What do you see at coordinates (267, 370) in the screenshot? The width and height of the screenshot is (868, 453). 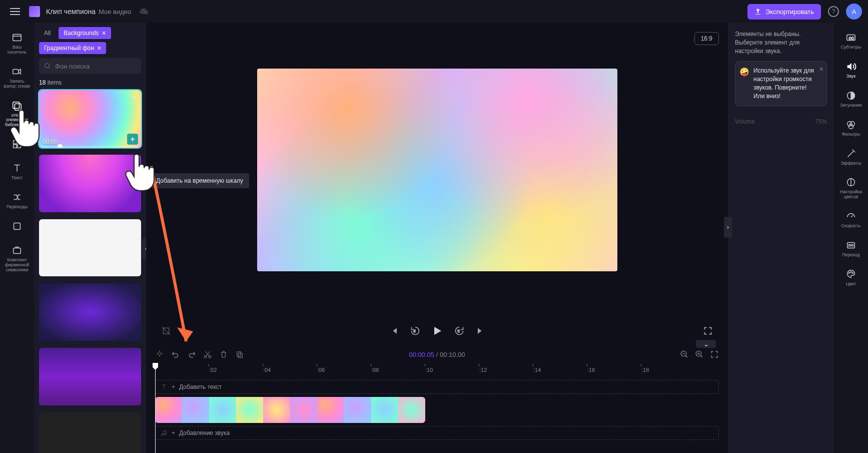 I see `tick: :04` at bounding box center [267, 370].